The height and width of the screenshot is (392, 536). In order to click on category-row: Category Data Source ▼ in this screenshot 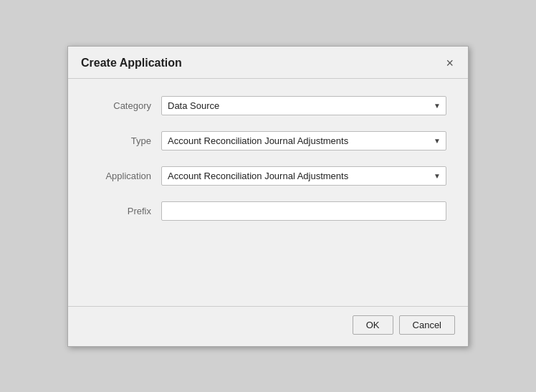, I will do `click(268, 106)`.